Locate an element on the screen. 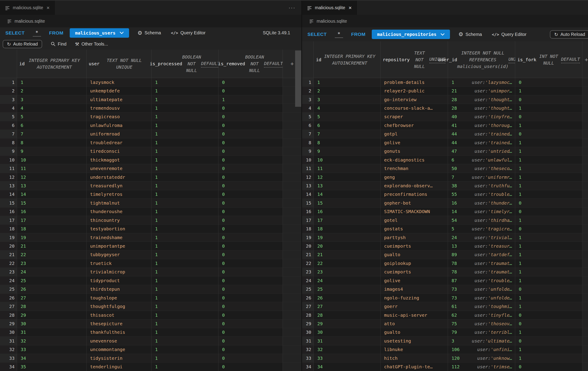 Image resolution: width=588 pixels, height=371 pixels. cell-user: thincountry is located at coordinates (119, 220).